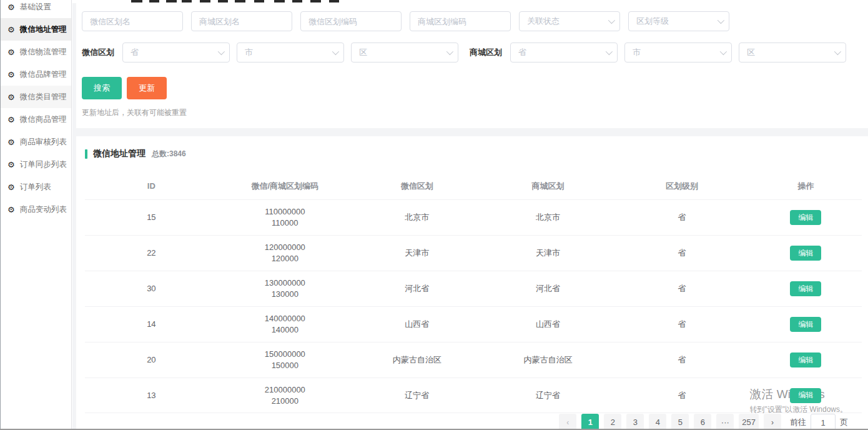  I want to click on page-button: 5, so click(680, 422).